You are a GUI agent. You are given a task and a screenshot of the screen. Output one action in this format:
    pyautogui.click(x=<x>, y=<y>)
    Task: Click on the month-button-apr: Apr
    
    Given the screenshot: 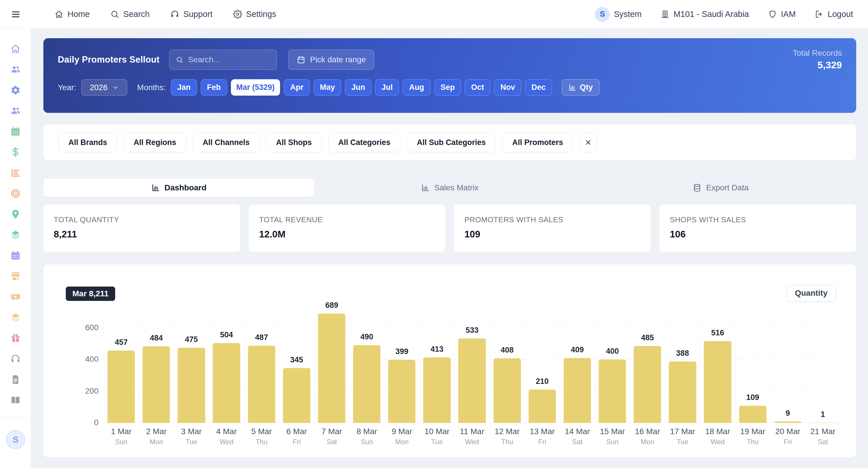 What is the action you would take?
    pyautogui.click(x=297, y=88)
    